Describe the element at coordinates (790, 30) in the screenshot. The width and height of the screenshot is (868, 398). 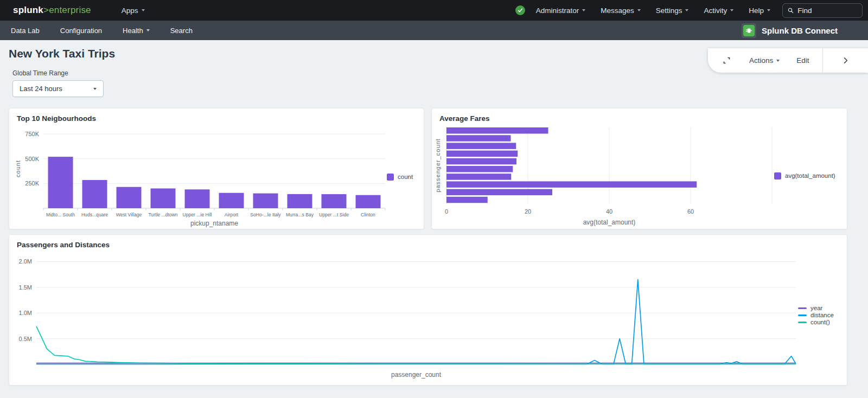
I see `app-identity: Splunk DB Connect` at that location.